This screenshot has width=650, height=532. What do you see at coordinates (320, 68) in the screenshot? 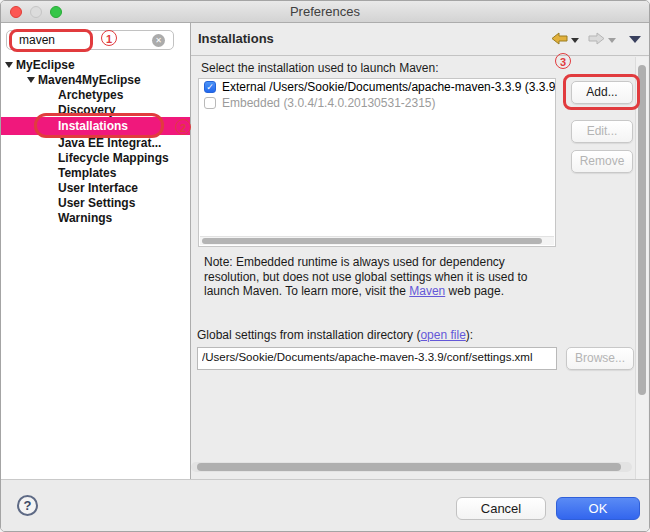
I see `select-installation-label: Select the installation used to launch M…` at bounding box center [320, 68].